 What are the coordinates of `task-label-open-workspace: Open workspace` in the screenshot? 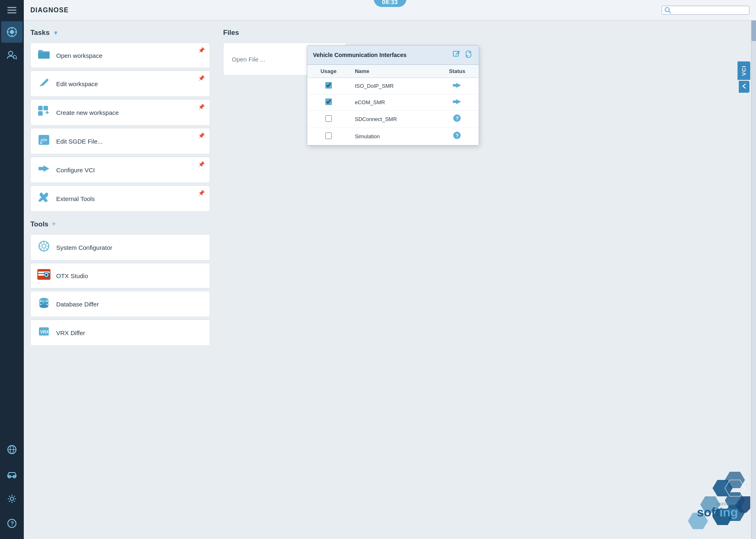 It's located at (80, 56).